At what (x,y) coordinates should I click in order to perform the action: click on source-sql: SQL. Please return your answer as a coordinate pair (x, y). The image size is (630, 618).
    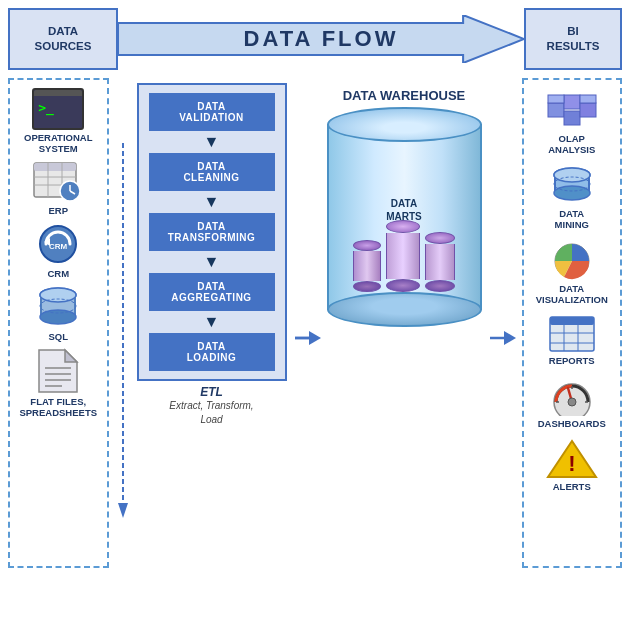
    Looking at the image, I should click on (58, 314).